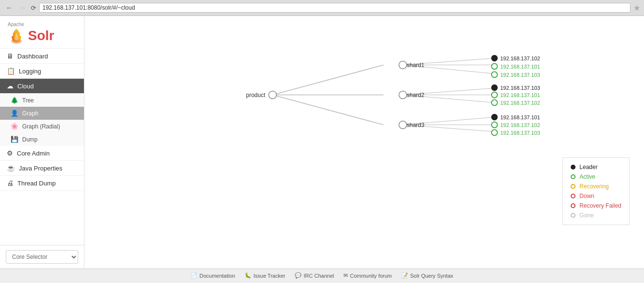 The height and width of the screenshot is (283, 644). Describe the element at coordinates (14, 100) in the screenshot. I see `tree-icon: 🌲` at that location.